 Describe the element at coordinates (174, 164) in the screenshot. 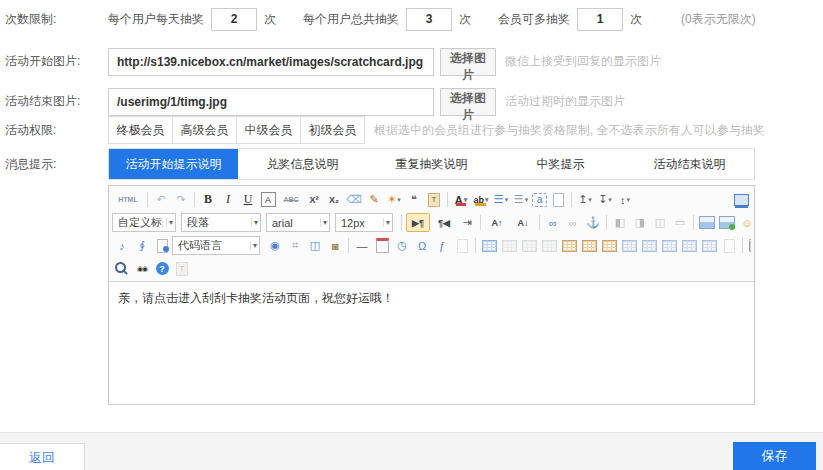

I see `message-tab: 活动开始提示说明` at that location.